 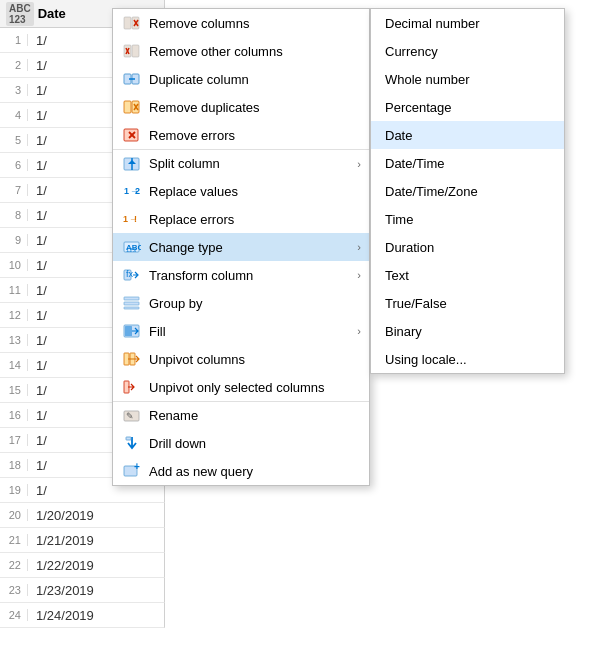 I want to click on submenu-item-binary: Binary, so click(x=468, y=331).